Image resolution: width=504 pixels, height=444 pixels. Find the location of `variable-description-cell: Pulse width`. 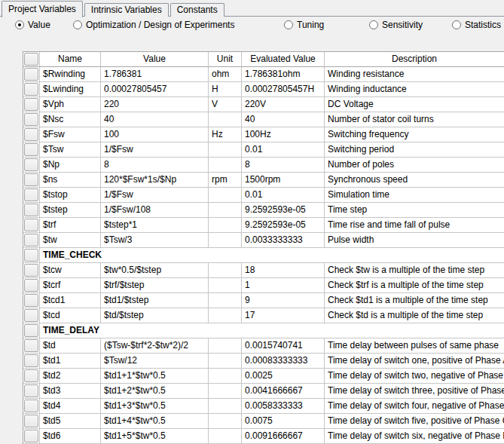

variable-description-cell: Pulse width is located at coordinates (414, 240).